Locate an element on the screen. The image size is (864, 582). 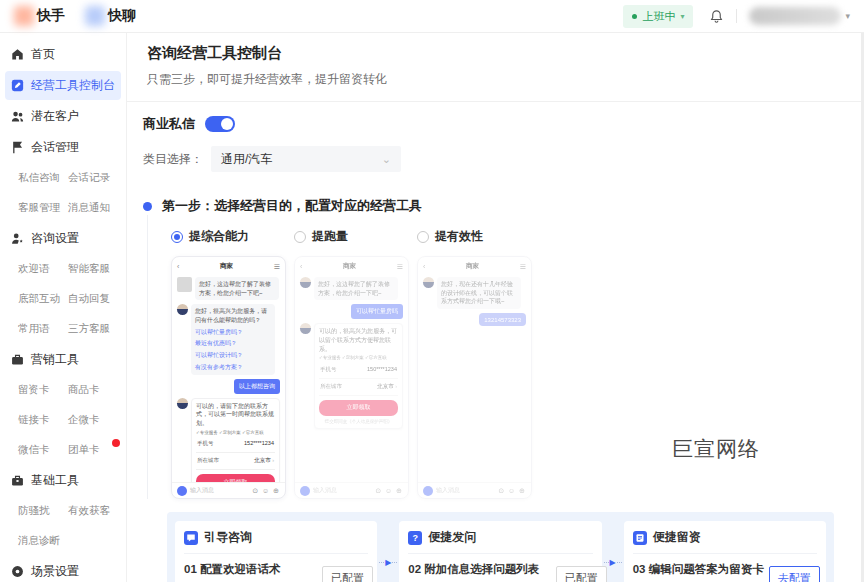
sidebar-subitem: 留资卡 is located at coordinates (43, 390).